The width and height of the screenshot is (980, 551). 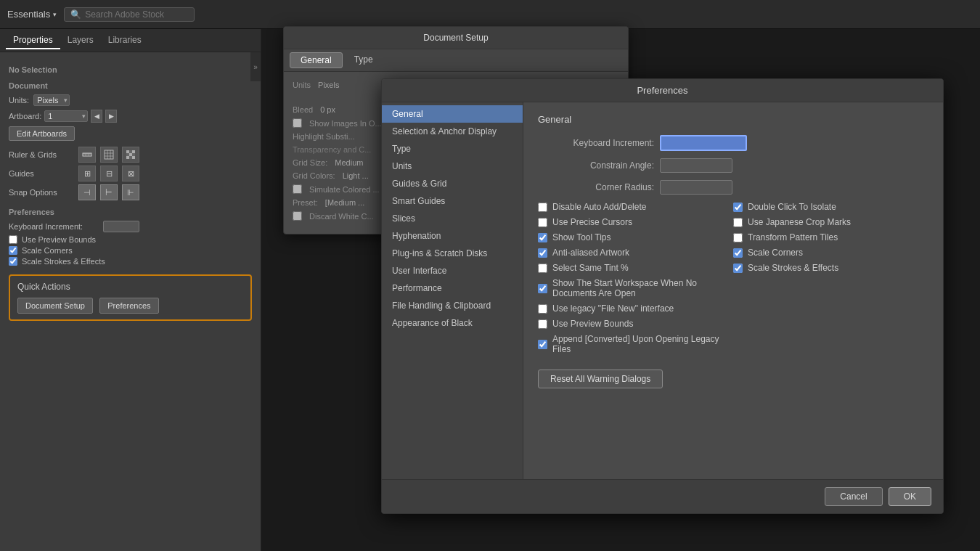 What do you see at coordinates (302, 85) in the screenshot?
I see `doc-units-label: Units` at bounding box center [302, 85].